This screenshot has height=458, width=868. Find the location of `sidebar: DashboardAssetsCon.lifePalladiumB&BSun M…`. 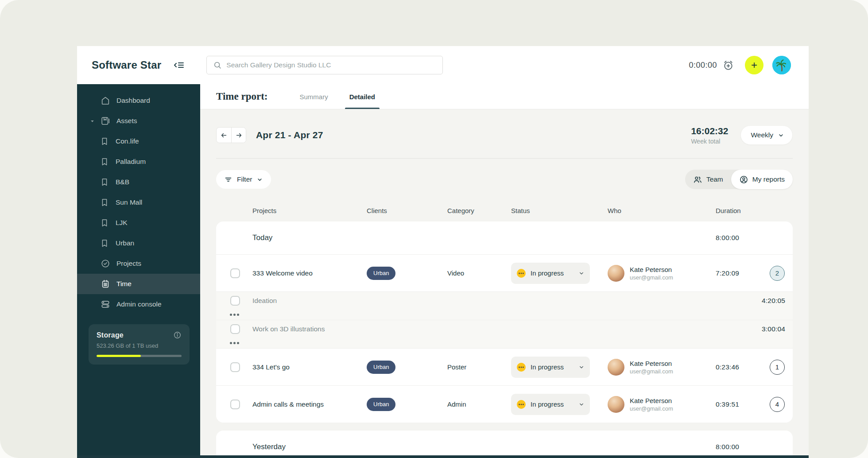

sidebar: DashboardAssetsCon.lifePalladiumB&BSun M… is located at coordinates (139, 271).